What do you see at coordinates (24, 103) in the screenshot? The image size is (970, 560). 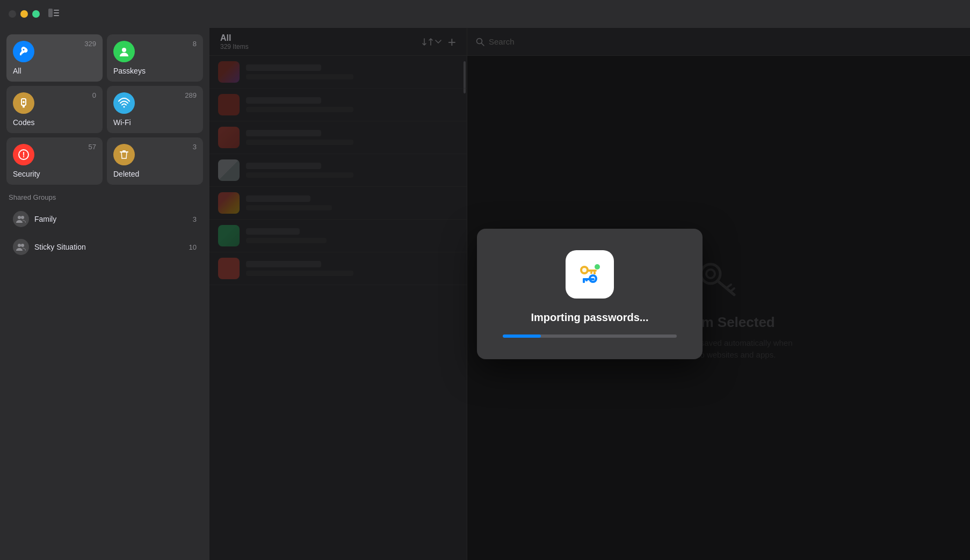 I see `codes-icon` at bounding box center [24, 103].